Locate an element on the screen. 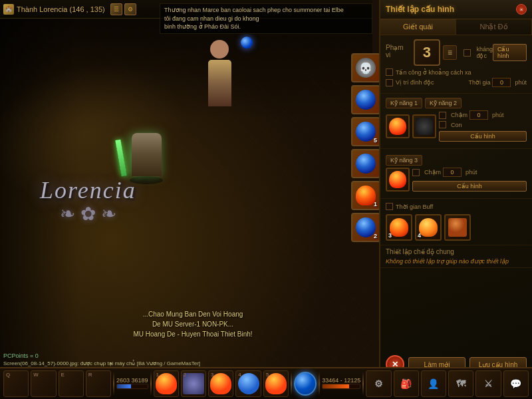 Image resolution: width=532 pixels, height=399 pixels. thoi-gian-input: 0 is located at coordinates (501, 82).